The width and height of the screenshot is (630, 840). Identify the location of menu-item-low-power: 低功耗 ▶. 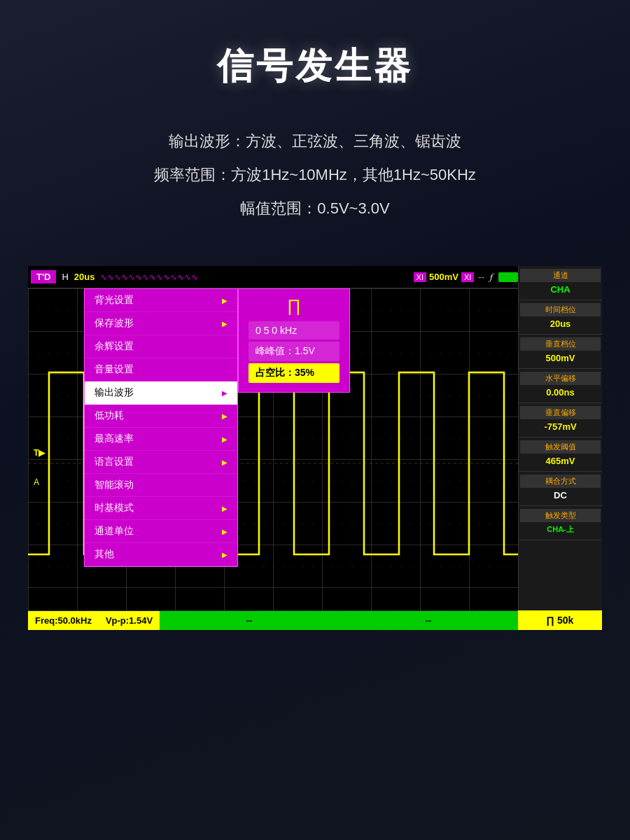
(161, 416).